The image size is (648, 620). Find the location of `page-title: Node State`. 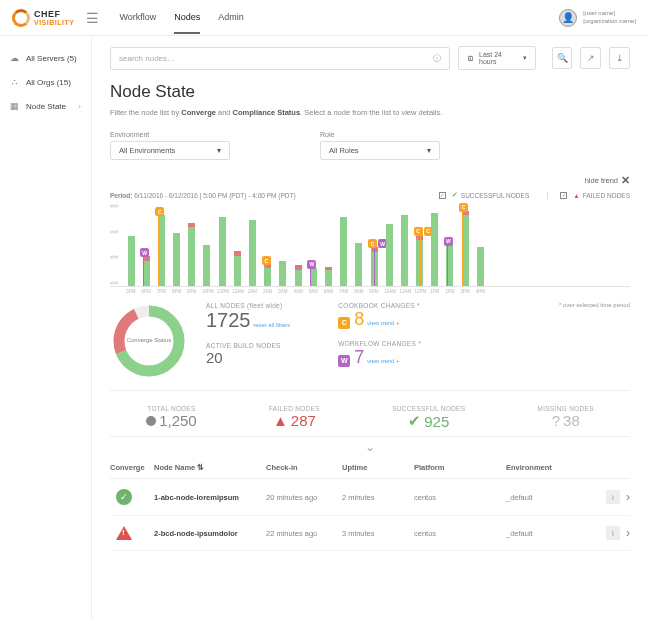

page-title: Node State is located at coordinates (370, 92).